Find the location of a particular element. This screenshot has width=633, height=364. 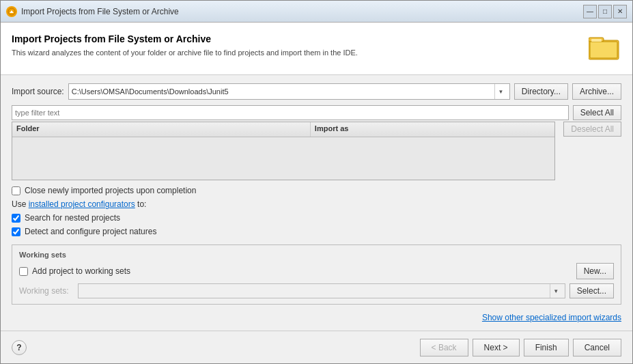

import-source-row: Import source: C:\Users\OMSAI\Documents\… is located at coordinates (317, 92).